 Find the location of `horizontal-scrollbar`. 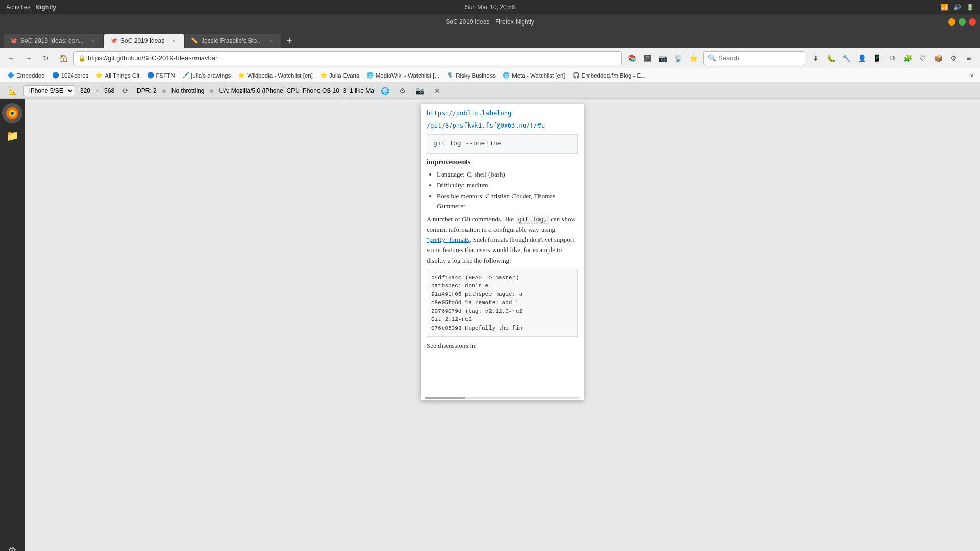

horizontal-scrollbar is located at coordinates (502, 398).